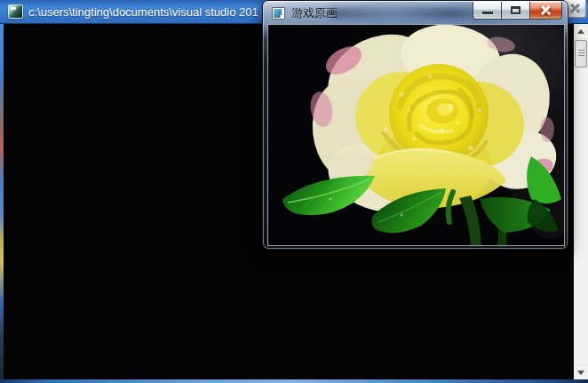 Image resolution: width=588 pixels, height=383 pixels. I want to click on caption-buttons, so click(517, 11).